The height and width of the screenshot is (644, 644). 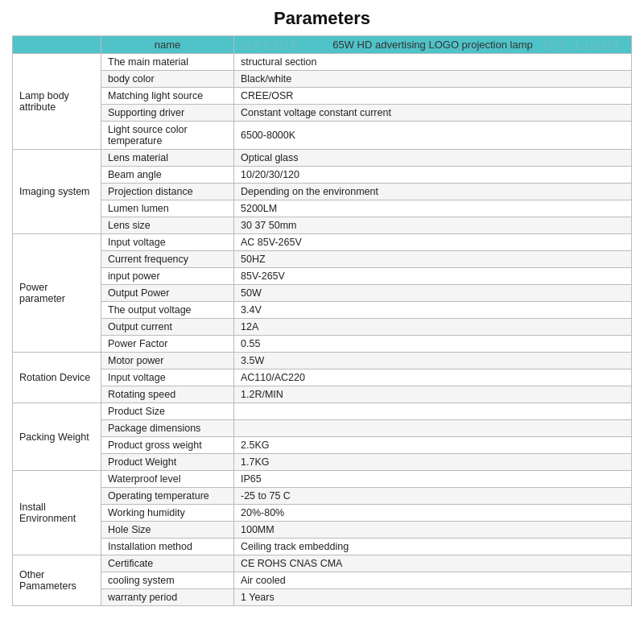 What do you see at coordinates (433, 378) in the screenshot?
I see `value-cell: AC110/AC220` at bounding box center [433, 378].